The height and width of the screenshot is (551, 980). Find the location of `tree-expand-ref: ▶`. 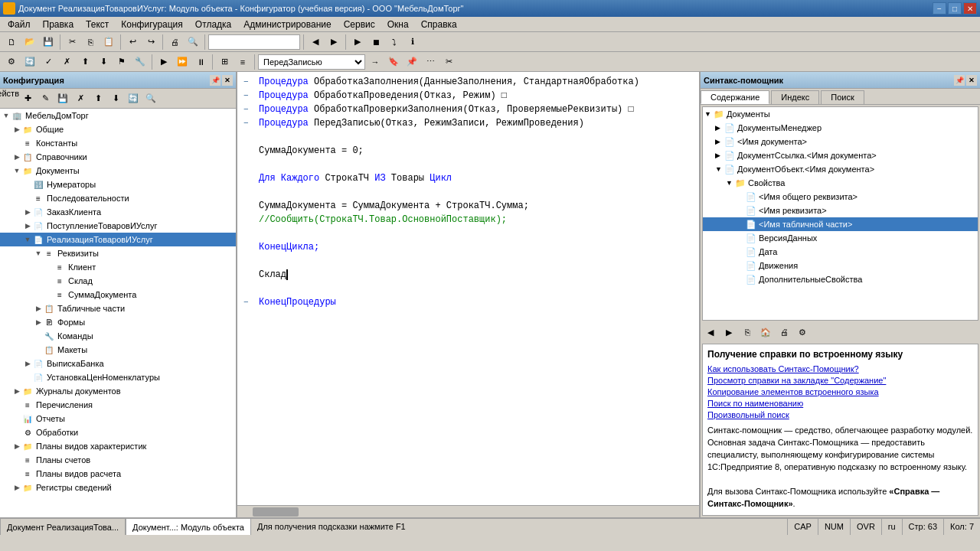

tree-expand-ref: ▶ is located at coordinates (17, 157).